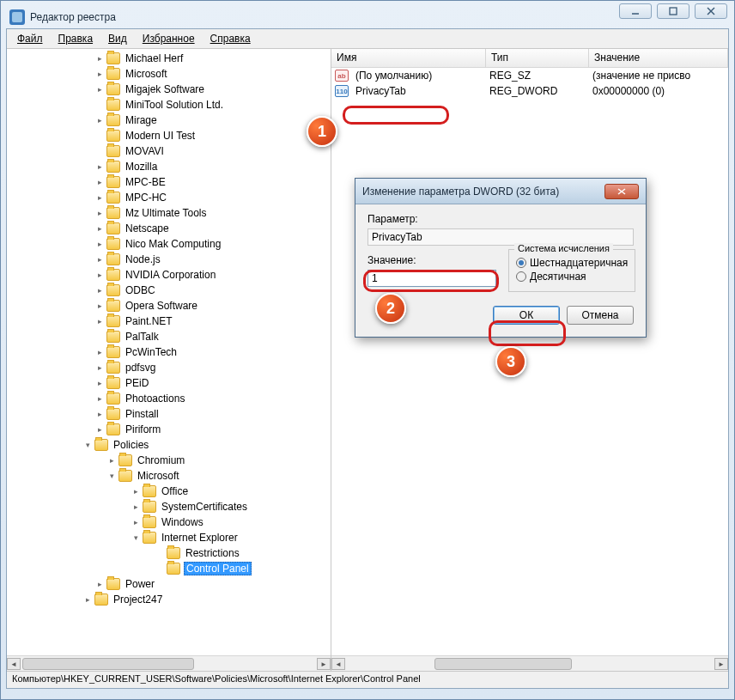  I want to click on tree-item: ▸SystemCertificates, so click(170, 507).